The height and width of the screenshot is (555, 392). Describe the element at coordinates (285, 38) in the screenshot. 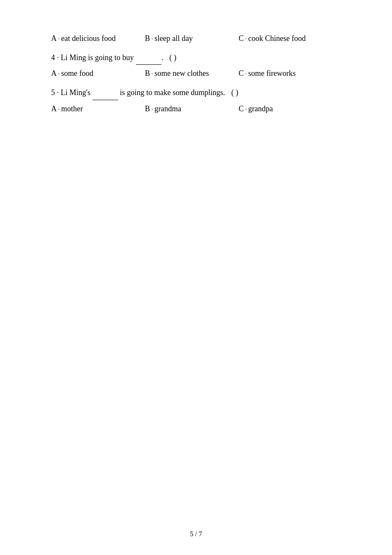

I see `q3-option-c: C · cook Chinese food` at that location.